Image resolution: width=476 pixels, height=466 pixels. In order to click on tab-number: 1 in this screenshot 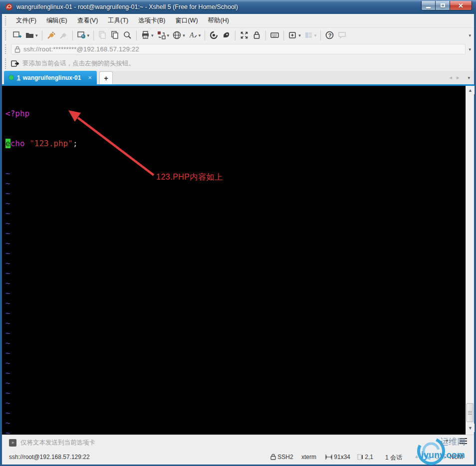, I will do `click(19, 78)`.